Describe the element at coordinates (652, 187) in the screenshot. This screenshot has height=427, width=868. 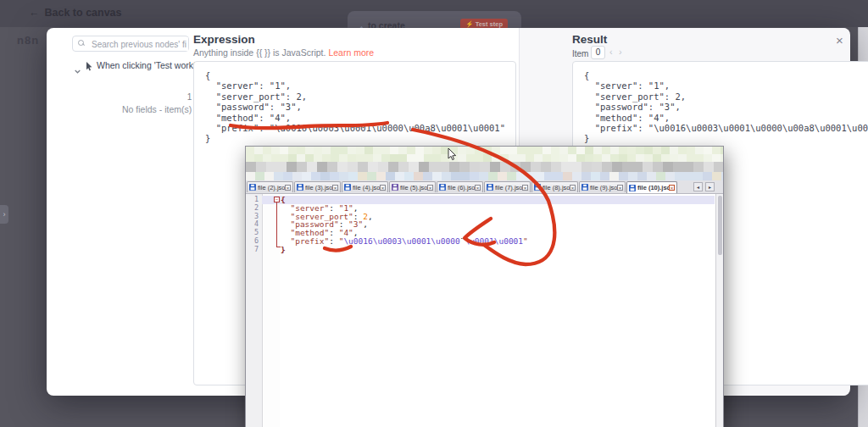
I see `notepad-tab: file (10).json×` at that location.